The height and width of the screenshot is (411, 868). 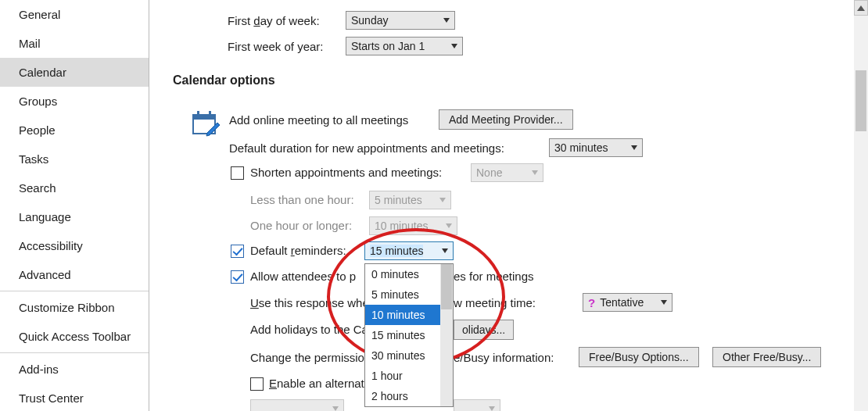 I want to click on use-response-label-left: Use this response when, so click(x=313, y=303).